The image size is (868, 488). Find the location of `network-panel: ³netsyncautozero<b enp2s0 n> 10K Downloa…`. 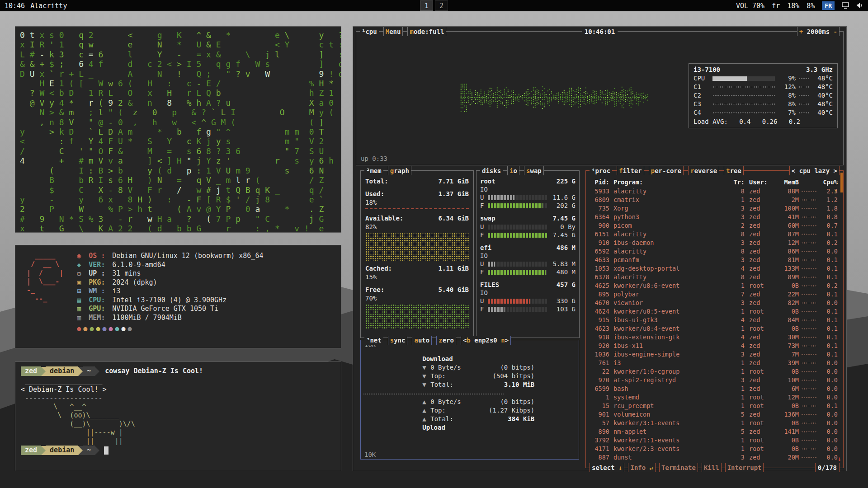

network-panel: ³netsyncautozero<b enp2s0 n> 10K Downloa… is located at coordinates (470, 399).